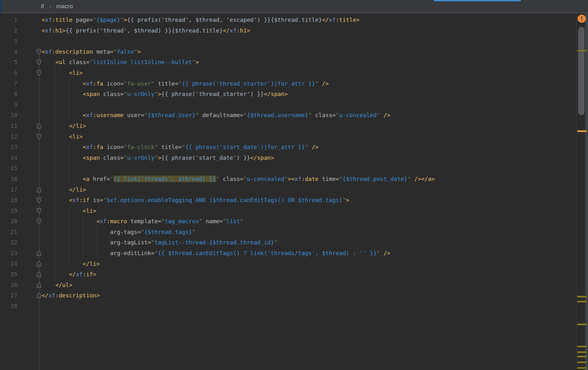 This screenshot has height=370, width=588. Describe the element at coordinates (50, 6) in the screenshot. I see `chevron-right-icon: ›` at that location.